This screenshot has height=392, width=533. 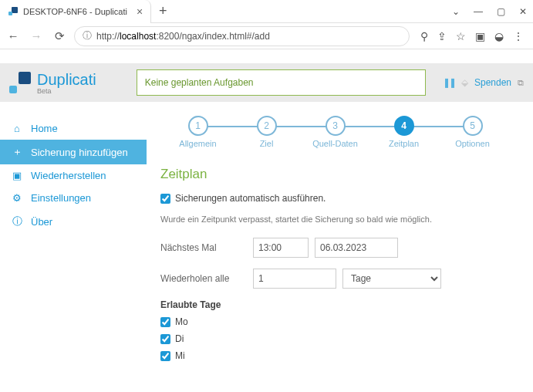 What do you see at coordinates (242, 36) in the screenshot?
I see `address-bar: ⓘ http://localhost:8200/ngax/index.html#…` at bounding box center [242, 36].